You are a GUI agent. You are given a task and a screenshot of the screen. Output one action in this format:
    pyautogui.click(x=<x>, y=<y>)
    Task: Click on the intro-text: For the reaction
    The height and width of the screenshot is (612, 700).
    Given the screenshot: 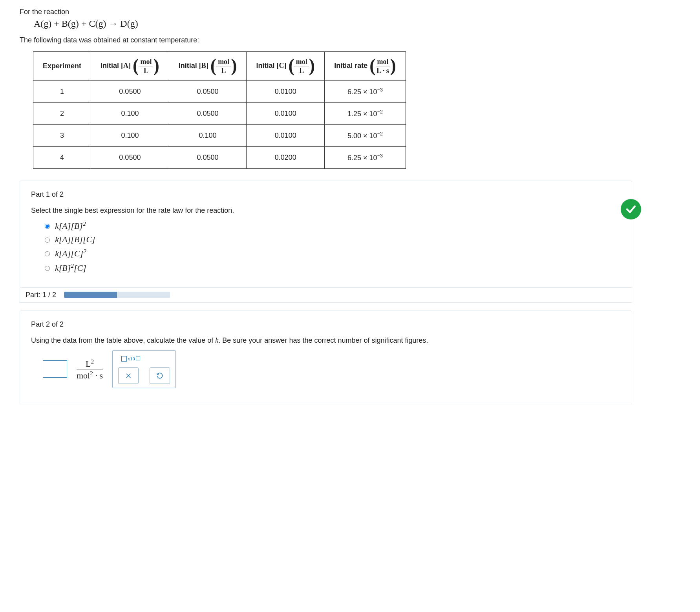 What is the action you would take?
    pyautogui.click(x=360, y=12)
    